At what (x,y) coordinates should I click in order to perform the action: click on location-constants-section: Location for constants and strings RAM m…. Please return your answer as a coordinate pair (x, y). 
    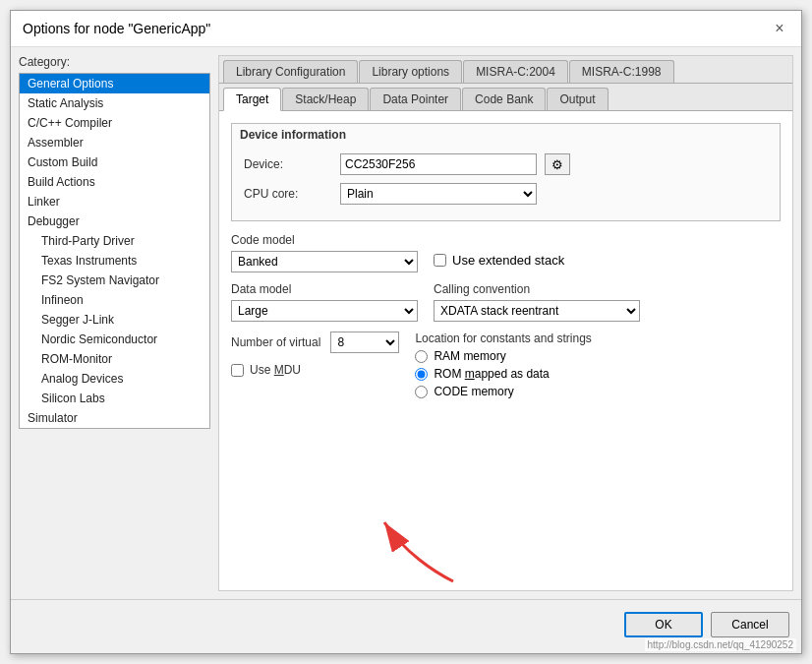
    Looking at the image, I should click on (598, 365).